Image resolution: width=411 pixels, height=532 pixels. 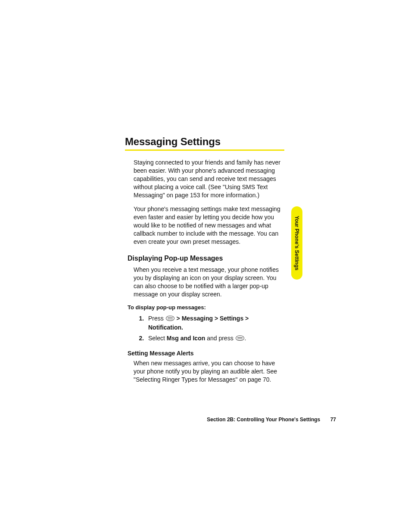 What do you see at coordinates (208, 225) in the screenshot?
I see `intro-paragraph-2: Your phone's messaging settings make tex…` at bounding box center [208, 225].